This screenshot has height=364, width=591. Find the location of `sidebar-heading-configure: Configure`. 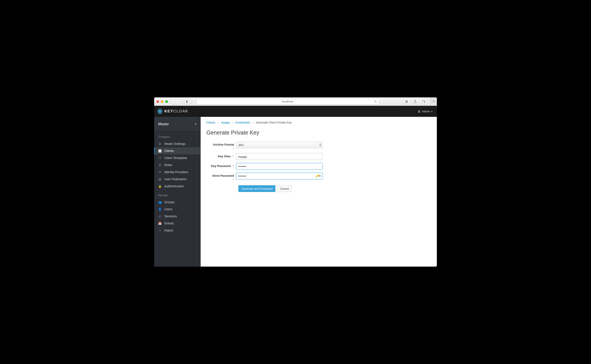

sidebar-heading-configure: Configure is located at coordinates (177, 136).